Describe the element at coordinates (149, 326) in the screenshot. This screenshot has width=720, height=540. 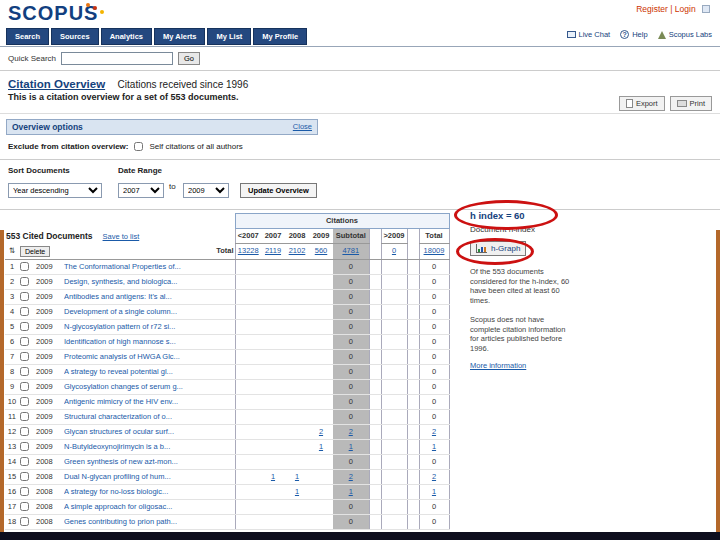
I see `row-title-cell: N-glycosylation pattern of r72 si...` at that location.